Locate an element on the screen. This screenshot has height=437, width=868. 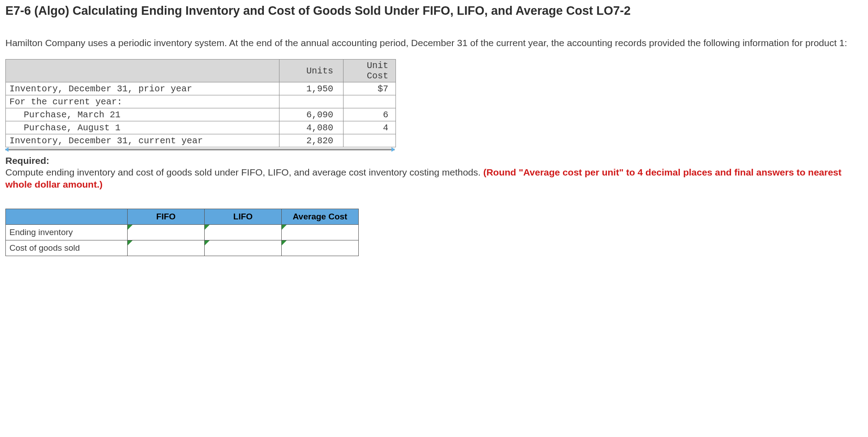
scroll-right-icon is located at coordinates (393, 150).